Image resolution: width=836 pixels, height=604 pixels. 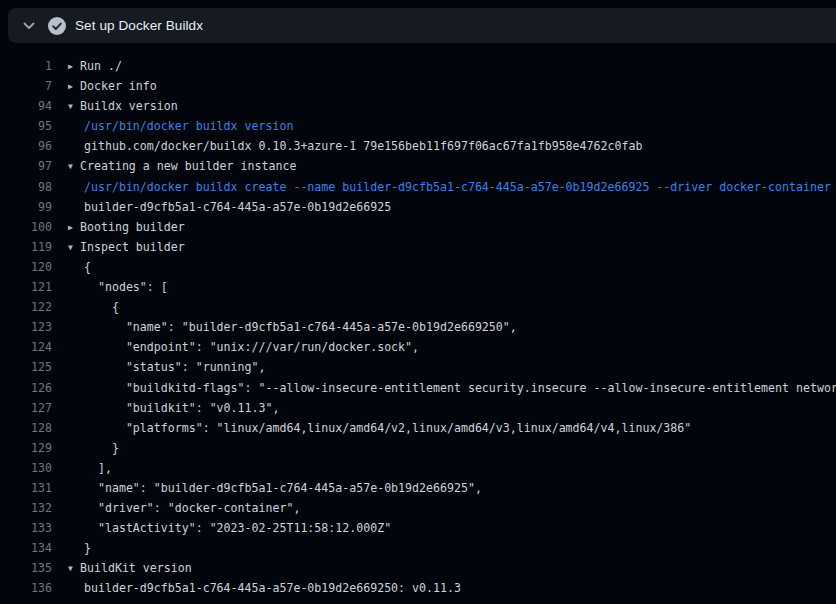 I want to click on log-text: "endpoint": "unix:///var/run/docker.sock…, so click(x=252, y=347).